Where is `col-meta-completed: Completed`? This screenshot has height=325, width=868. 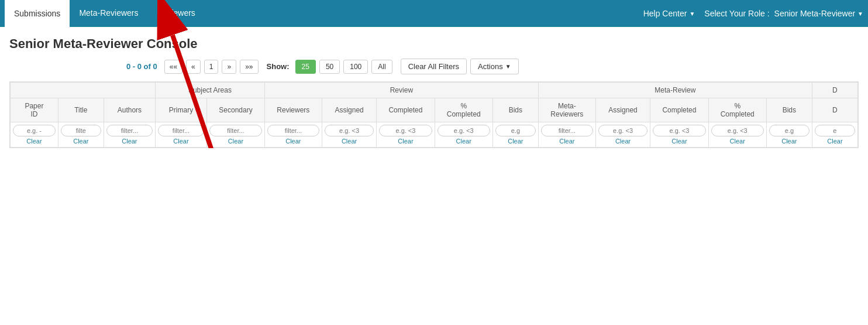 col-meta-completed: Completed is located at coordinates (680, 110).